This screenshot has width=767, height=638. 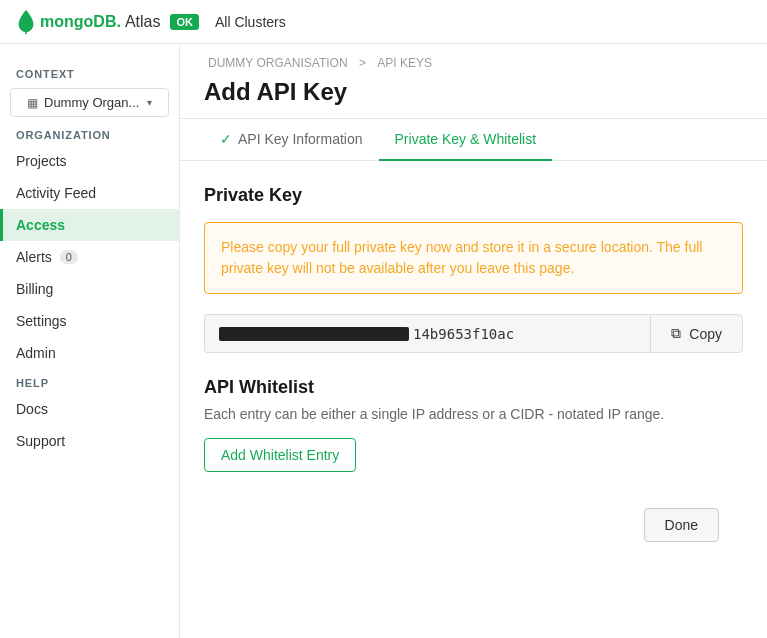 I want to click on organization-section-label: ORGANIZATION, so click(x=90, y=133).